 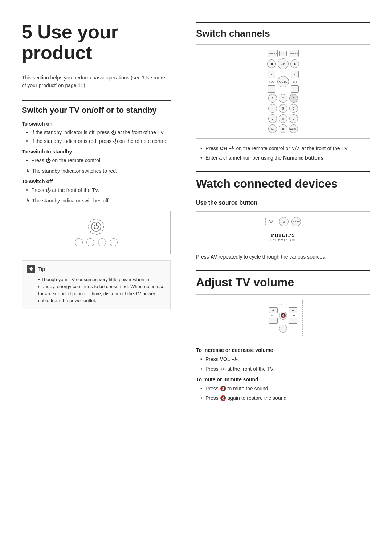 What do you see at coordinates (293, 316) in the screenshot?
I see `ch-col: + CH −` at bounding box center [293, 316].